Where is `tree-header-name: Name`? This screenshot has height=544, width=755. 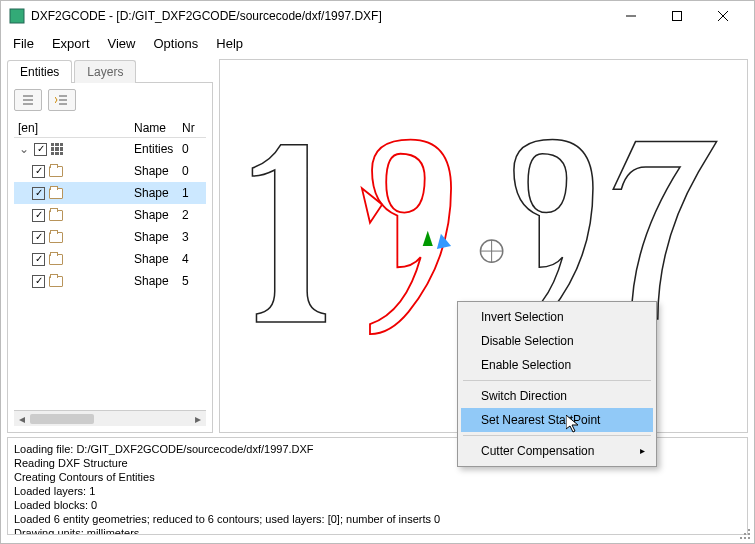 tree-header-name: Name is located at coordinates (158, 128).